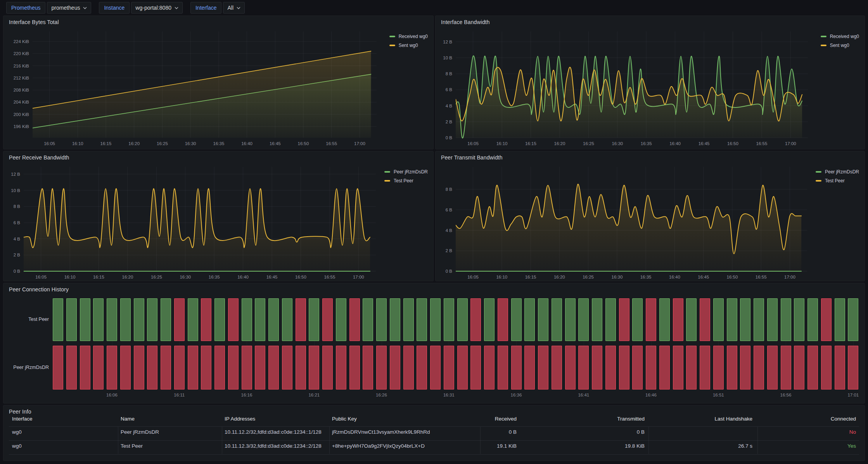 The width and height of the screenshot is (868, 464). I want to click on y-axis-tick-label: 12 B, so click(448, 42).